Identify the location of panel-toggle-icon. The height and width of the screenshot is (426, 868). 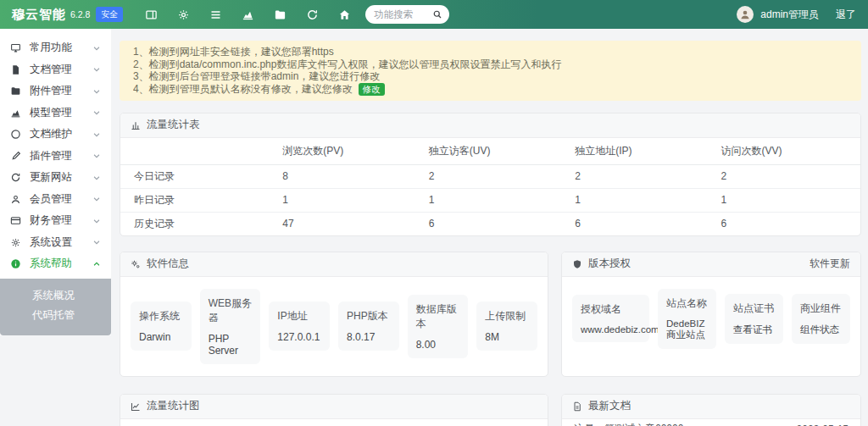
(151, 15).